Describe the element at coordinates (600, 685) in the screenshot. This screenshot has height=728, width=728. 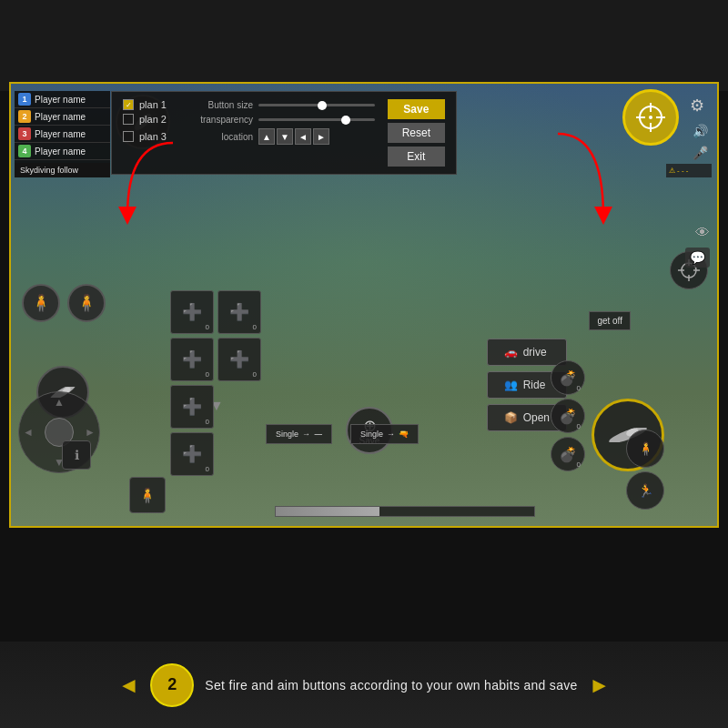
I see `banner-arrow-right-icon: ►` at that location.